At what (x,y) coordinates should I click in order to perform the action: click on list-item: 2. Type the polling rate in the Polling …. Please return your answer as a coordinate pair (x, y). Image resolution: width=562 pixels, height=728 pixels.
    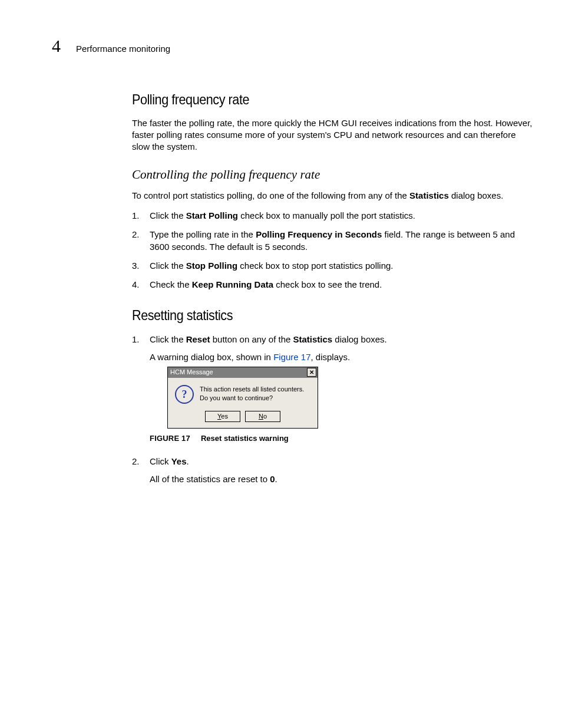
    Looking at the image, I should click on (332, 241).